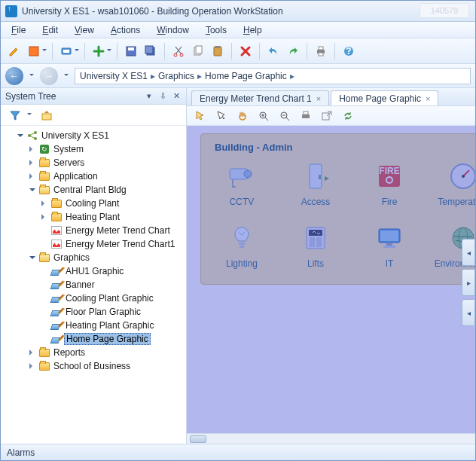  I want to click on horizontal-scrollbar, so click(331, 438).